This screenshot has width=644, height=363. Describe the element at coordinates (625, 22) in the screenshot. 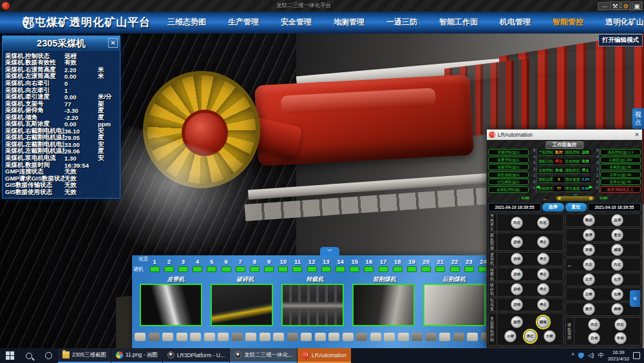

I see `nav-item: 透明化矿山` at that location.